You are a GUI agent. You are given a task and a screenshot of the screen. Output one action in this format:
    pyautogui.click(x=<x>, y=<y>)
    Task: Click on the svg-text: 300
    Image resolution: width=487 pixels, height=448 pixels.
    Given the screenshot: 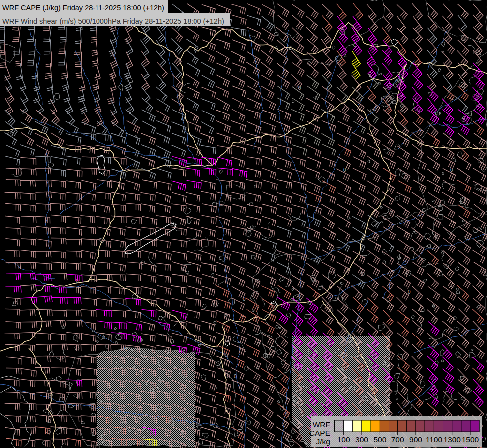 What is the action you would take?
    pyautogui.click(x=362, y=439)
    